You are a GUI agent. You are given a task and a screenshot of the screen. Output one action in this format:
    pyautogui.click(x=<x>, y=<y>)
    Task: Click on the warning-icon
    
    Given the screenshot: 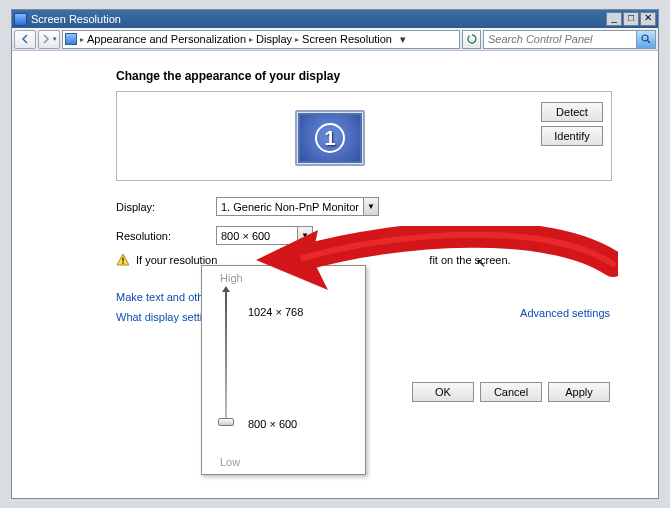 What is the action you would take?
    pyautogui.click(x=123, y=260)
    